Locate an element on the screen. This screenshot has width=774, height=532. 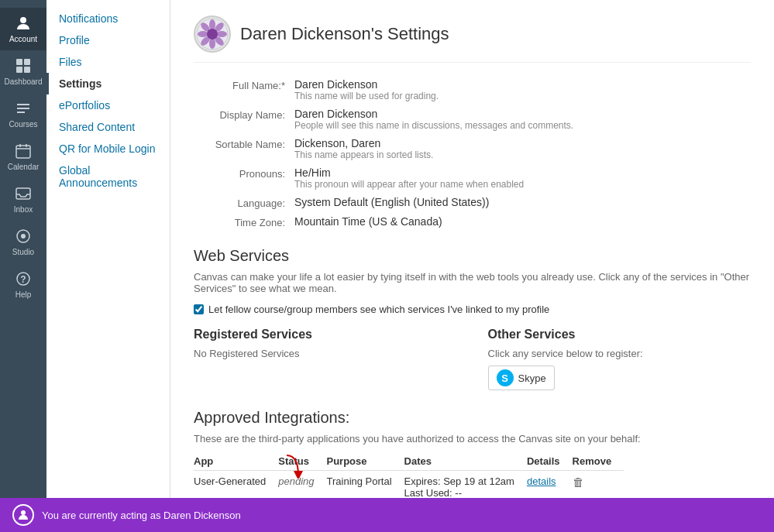
cell-remove: 🗑 is located at coordinates (598, 485).